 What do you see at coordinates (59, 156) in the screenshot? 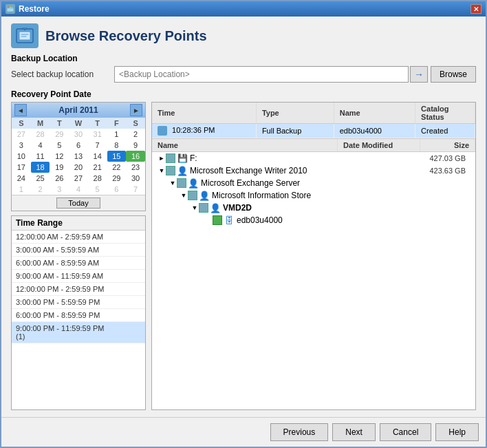
I see `cal-day: 12` at bounding box center [59, 156].